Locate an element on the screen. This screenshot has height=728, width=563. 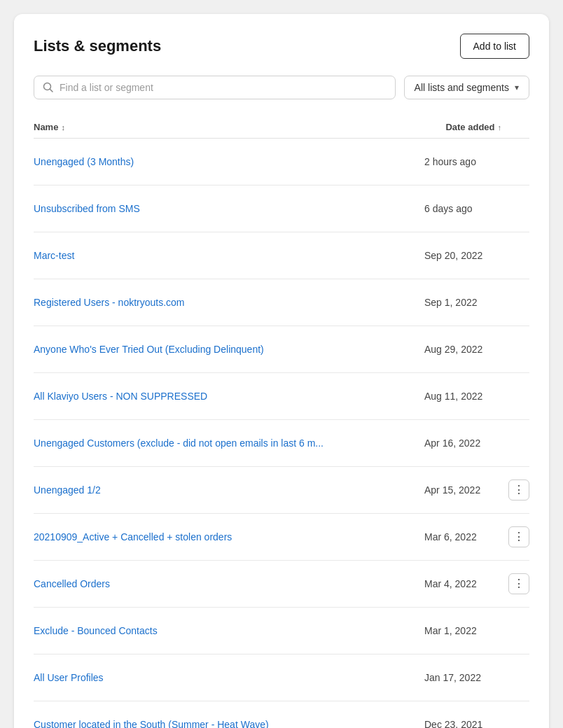
table-row: Registered Users - noktryouts.comSep 1, … is located at coordinates (282, 302).